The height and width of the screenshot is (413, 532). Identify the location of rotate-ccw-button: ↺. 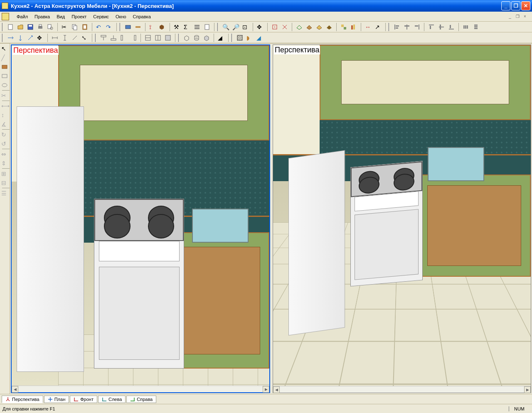
(5, 144).